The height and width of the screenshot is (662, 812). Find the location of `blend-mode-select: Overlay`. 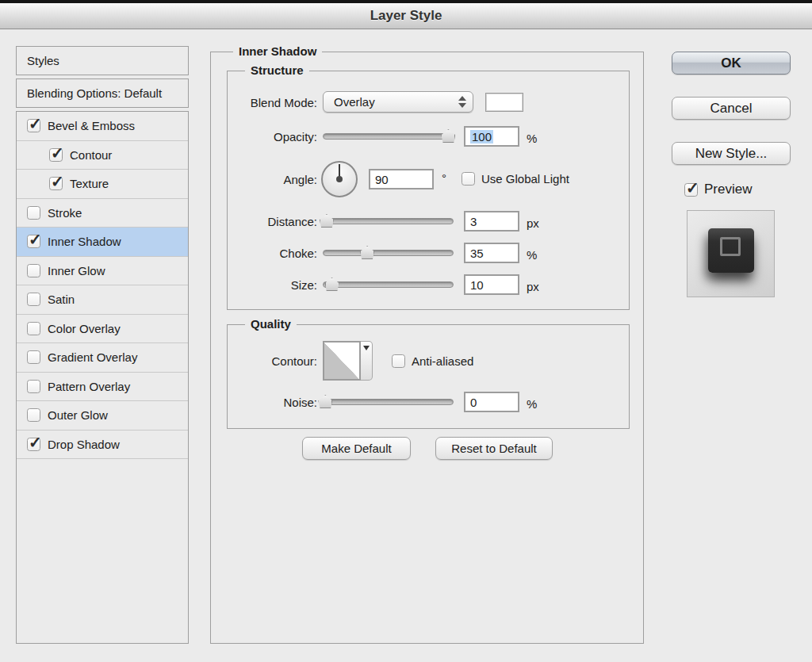

blend-mode-select: Overlay is located at coordinates (398, 101).